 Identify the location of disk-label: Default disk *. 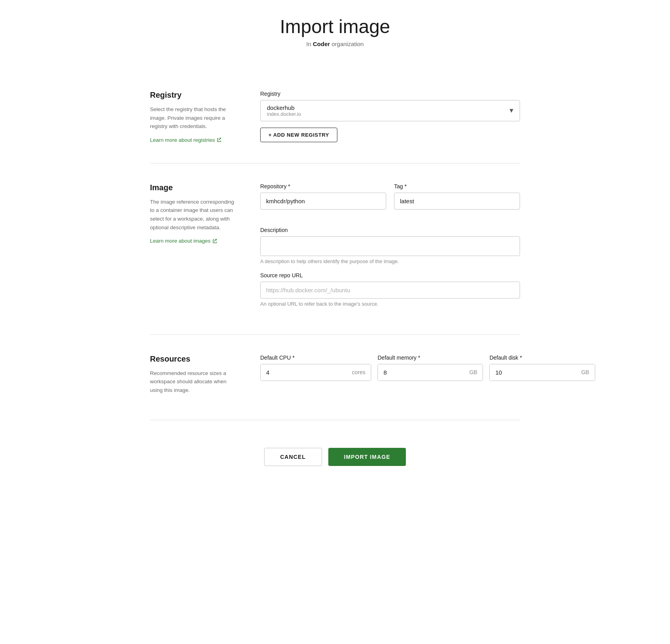
(542, 358).